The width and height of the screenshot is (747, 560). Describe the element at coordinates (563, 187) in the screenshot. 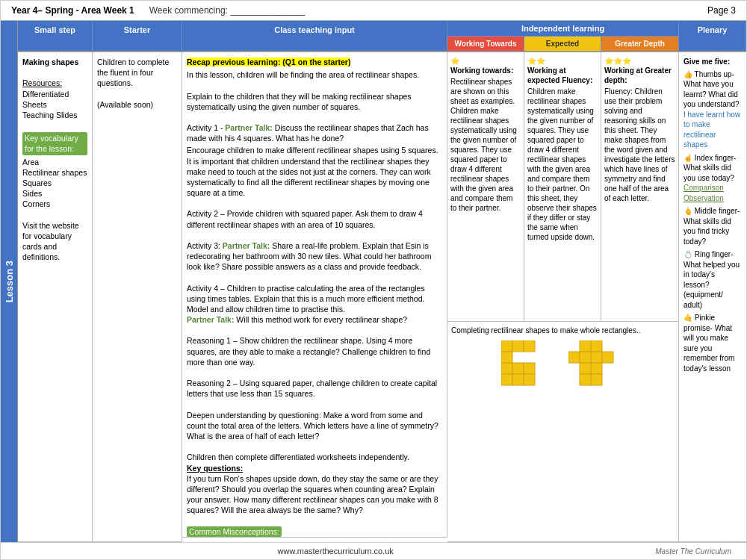

I see `expected-cell: ⭐⭐ Working at expected Fluency: Children…` at that location.